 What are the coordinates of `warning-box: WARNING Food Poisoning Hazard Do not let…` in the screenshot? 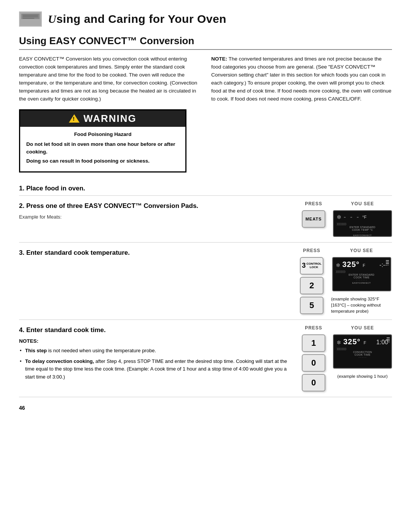 It's located at (103, 141).